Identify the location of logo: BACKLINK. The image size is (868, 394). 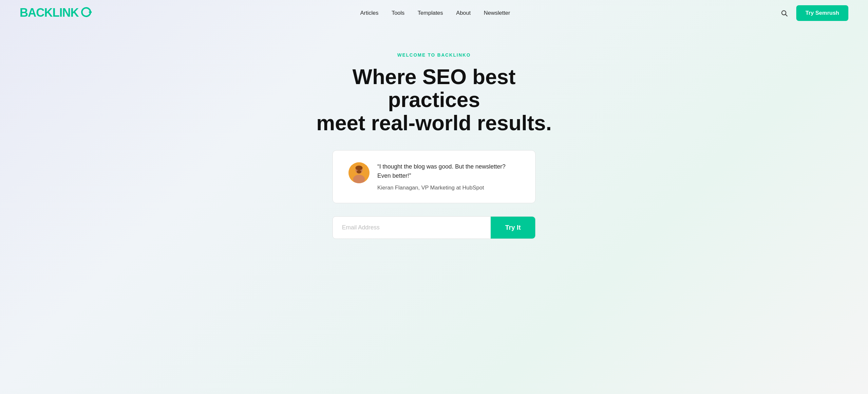
(56, 13).